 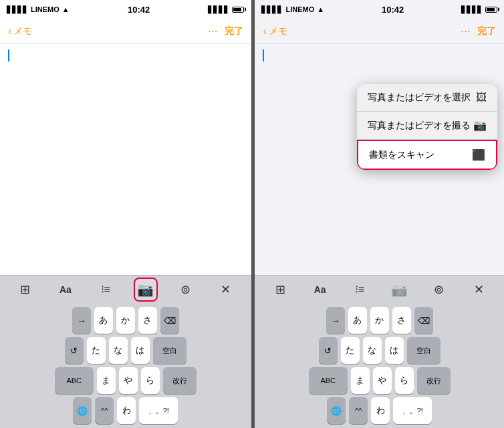 What do you see at coordinates (186, 290) in the screenshot?
I see `circle-icon-left: ⊚` at bounding box center [186, 290].